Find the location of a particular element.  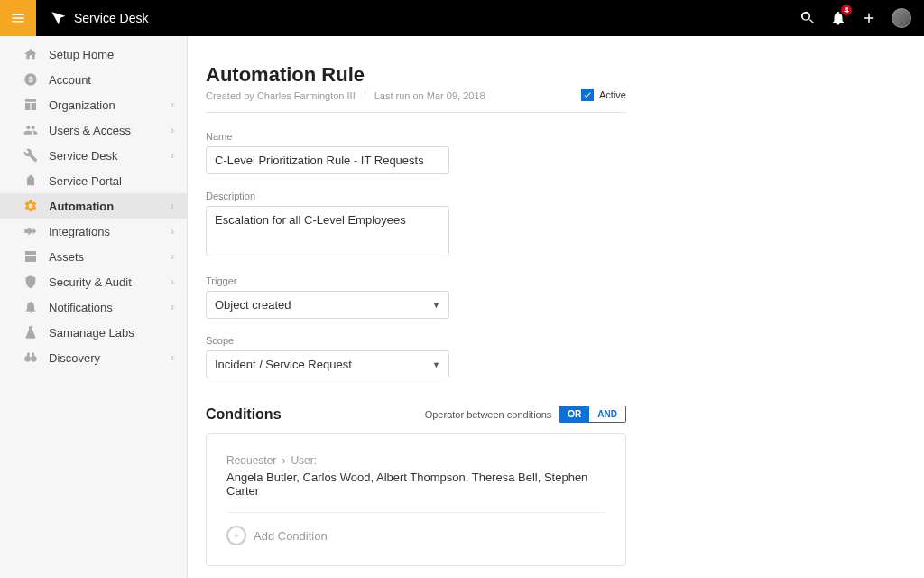

trigger-select: Object created ▼ is located at coordinates (328, 305).